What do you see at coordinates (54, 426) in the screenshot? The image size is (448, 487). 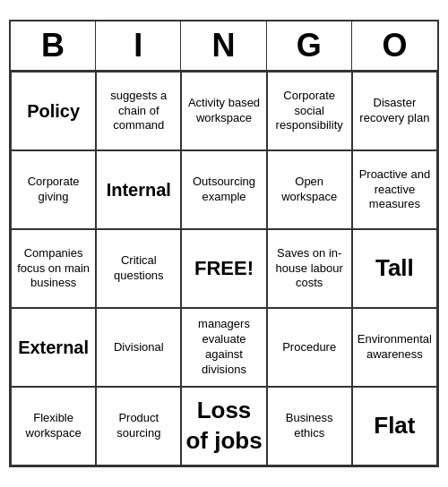 I see `bingo-cell-20: Flexible workspace` at bounding box center [54, 426].